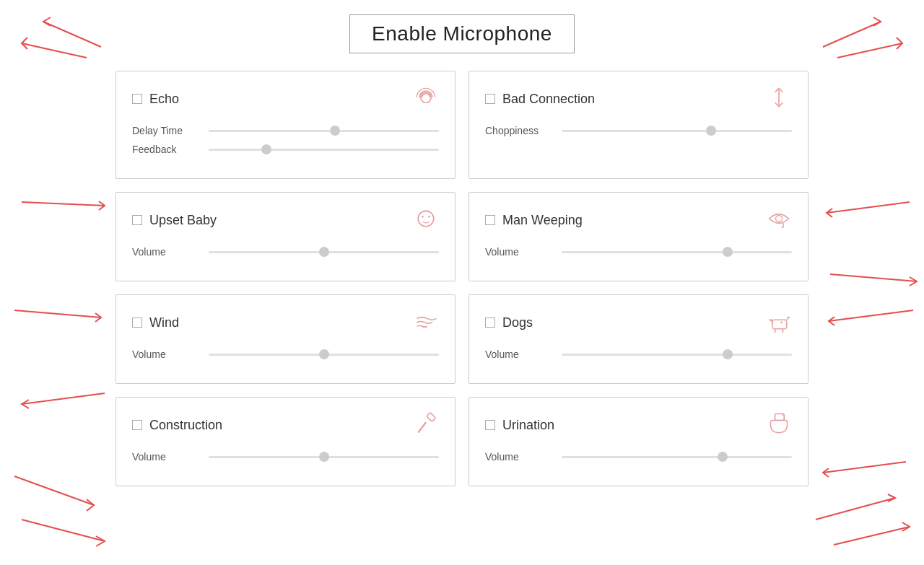 The width and height of the screenshot is (924, 565). What do you see at coordinates (520, 426) in the screenshot?
I see `card-title-row: Urination` at bounding box center [520, 426].